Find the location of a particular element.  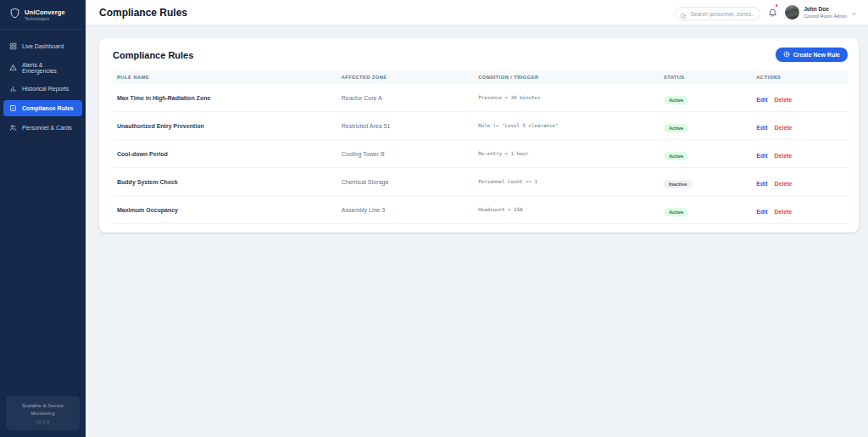

sidebar-tagline: Scalable & Secure Monitoring is located at coordinates (42, 410).